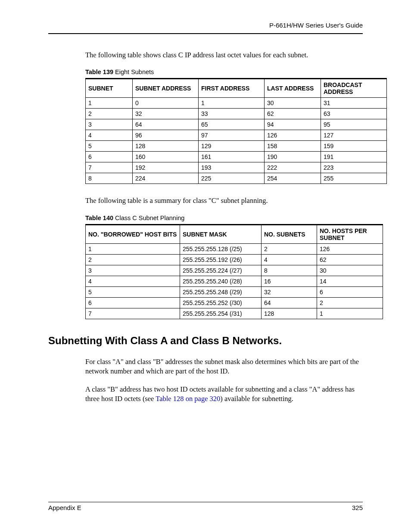  What do you see at coordinates (234, 249) in the screenshot?
I see `table-row: 1255.255.255.128 (/25)2126` at bounding box center [234, 249].